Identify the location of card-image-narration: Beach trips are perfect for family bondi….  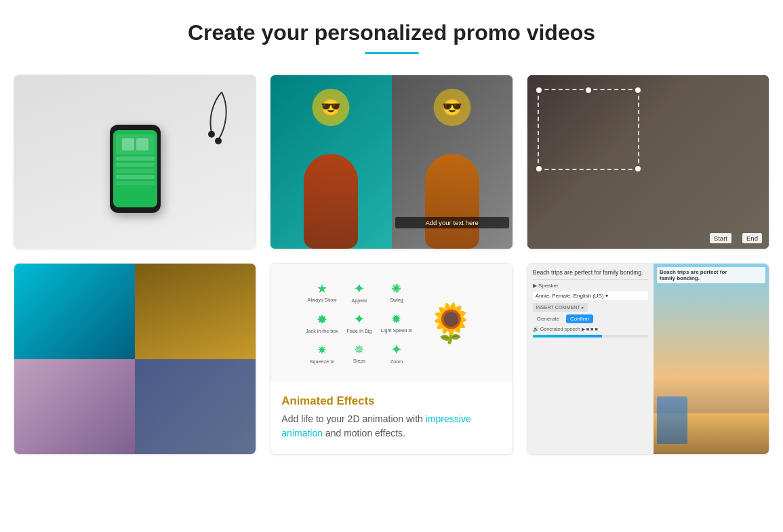
(648, 359).